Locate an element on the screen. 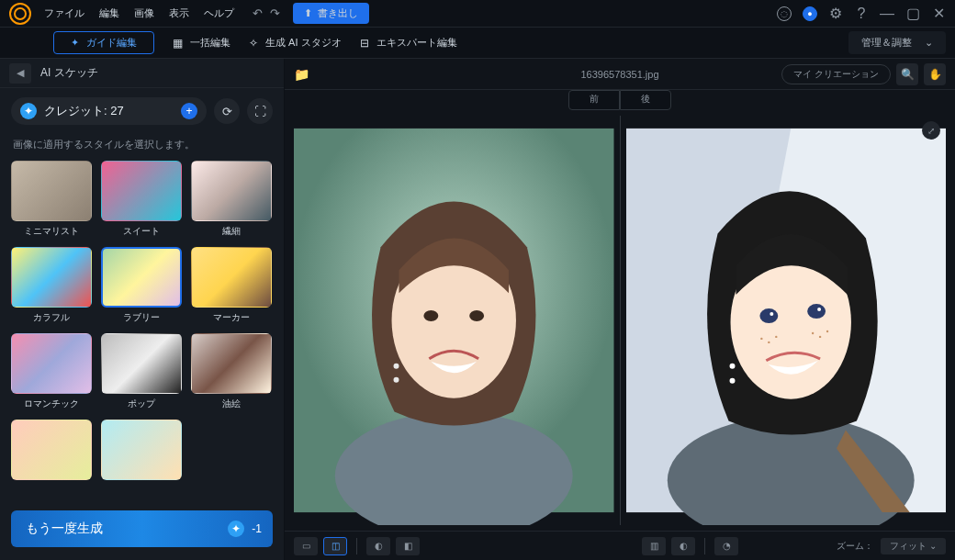 This screenshot has width=955, height=560. zoom-label: ズーム： is located at coordinates (855, 546).